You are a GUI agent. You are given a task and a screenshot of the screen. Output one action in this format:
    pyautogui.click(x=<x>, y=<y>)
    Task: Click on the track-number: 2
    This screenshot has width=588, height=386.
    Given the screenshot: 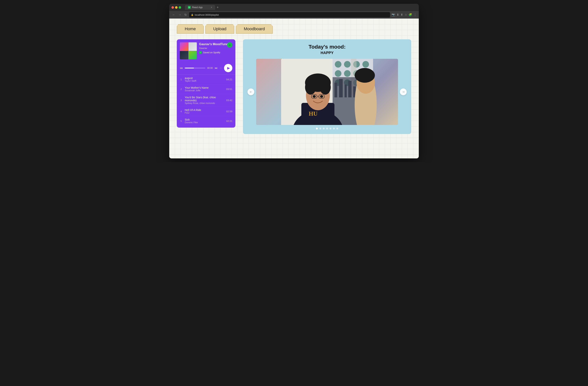 What is the action you would take?
    pyautogui.click(x=181, y=89)
    